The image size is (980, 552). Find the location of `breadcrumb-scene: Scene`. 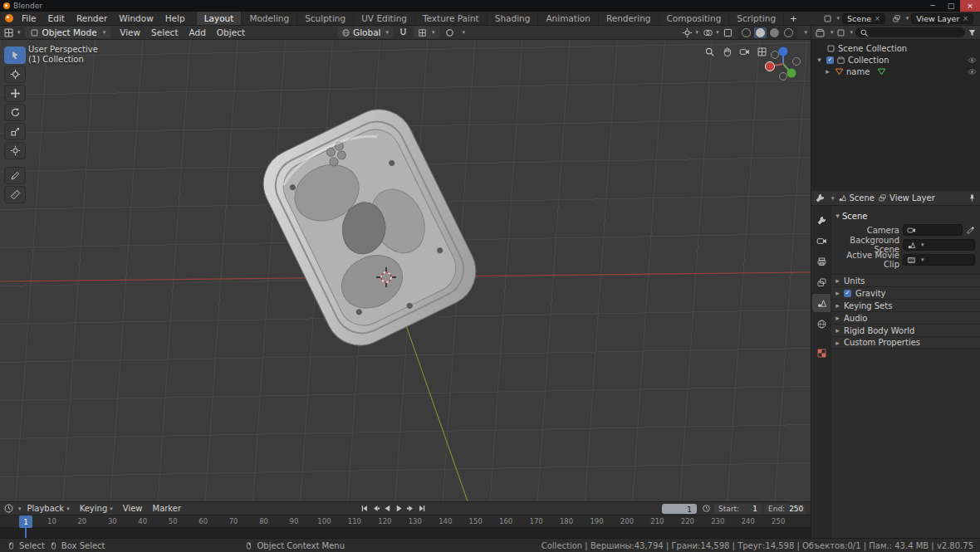

breadcrumb-scene: Scene is located at coordinates (857, 198).